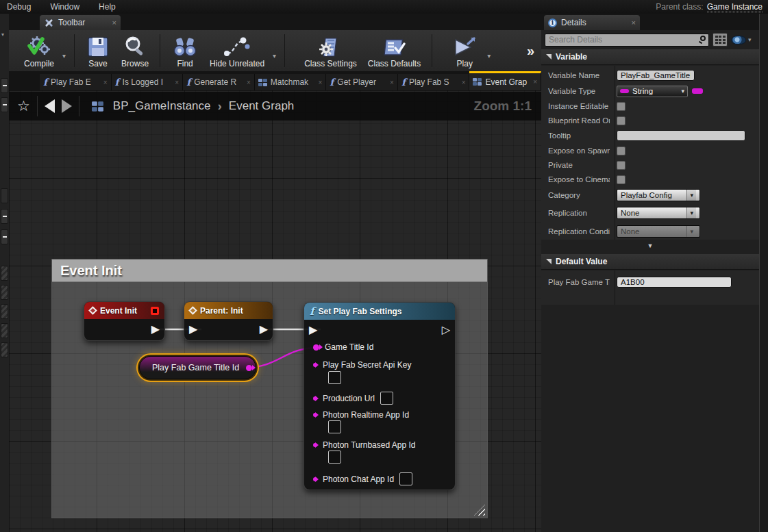  I want to click on compile-dropdown-icon: ▾, so click(64, 56).